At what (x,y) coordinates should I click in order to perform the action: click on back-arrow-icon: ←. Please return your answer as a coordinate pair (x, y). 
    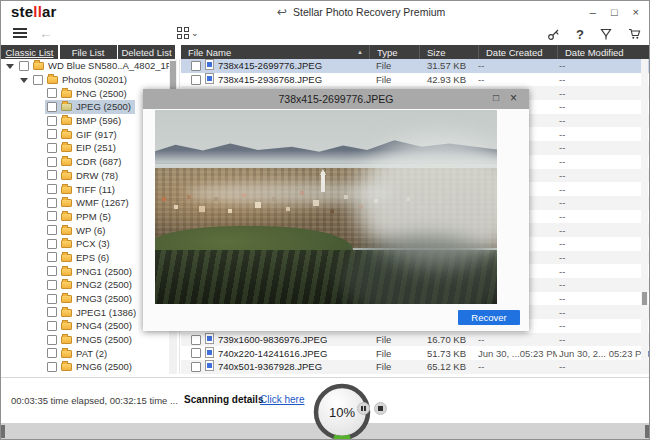
    Looking at the image, I should click on (46, 33).